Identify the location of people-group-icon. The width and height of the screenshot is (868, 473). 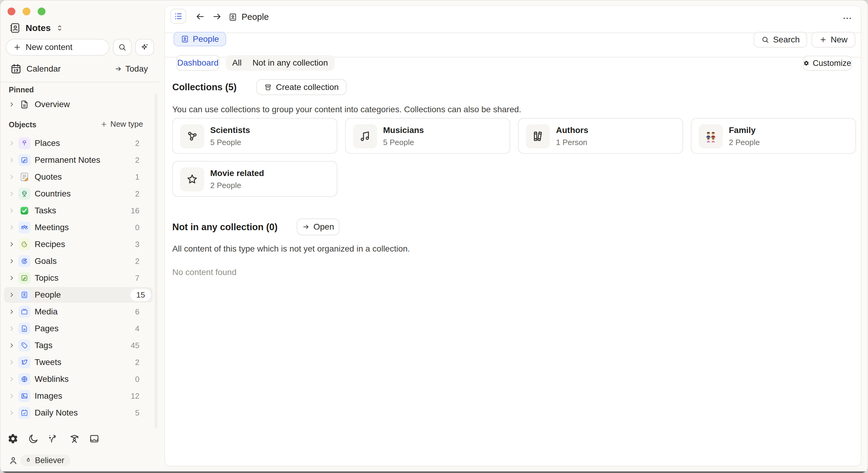
(24, 228).